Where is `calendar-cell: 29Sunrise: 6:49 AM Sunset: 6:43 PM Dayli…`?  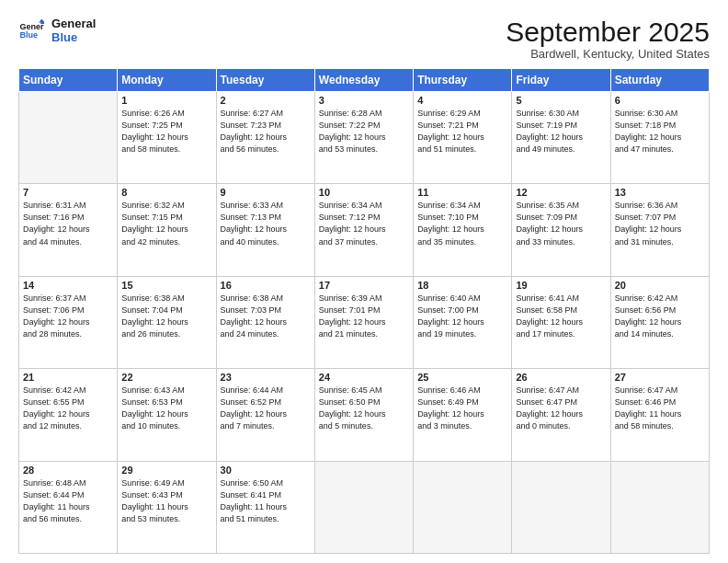 calendar-cell: 29Sunrise: 6:49 AM Sunset: 6:43 PM Dayli… is located at coordinates (167, 507).